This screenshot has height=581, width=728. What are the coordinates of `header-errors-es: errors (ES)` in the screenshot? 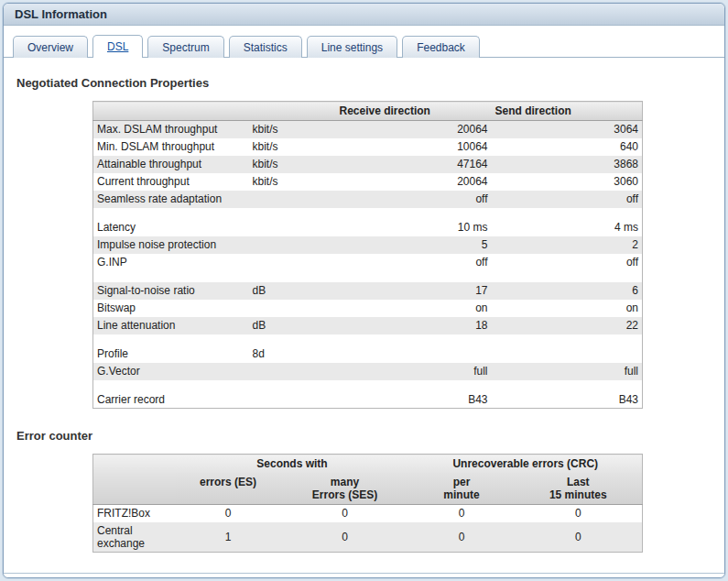 It's located at (229, 489).